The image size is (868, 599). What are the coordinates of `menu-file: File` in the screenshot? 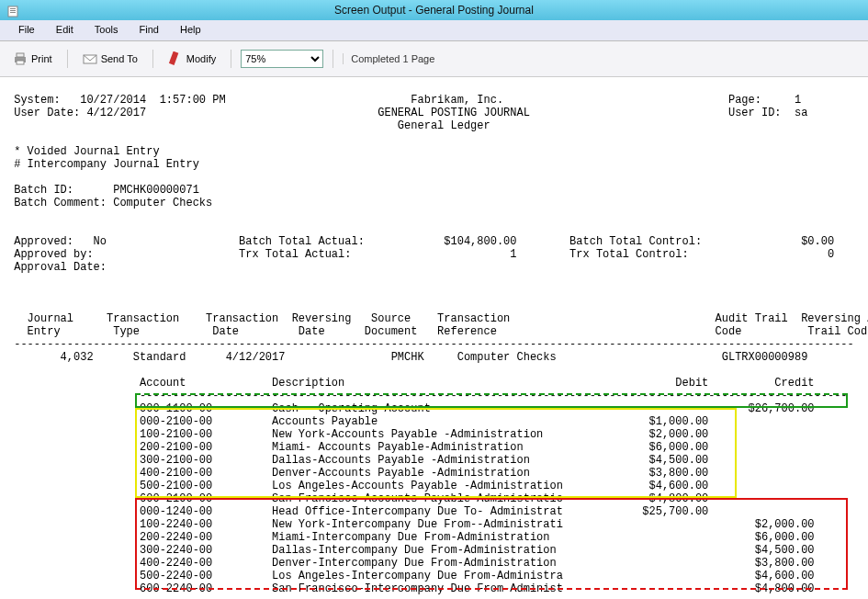 It's located at (27, 29).